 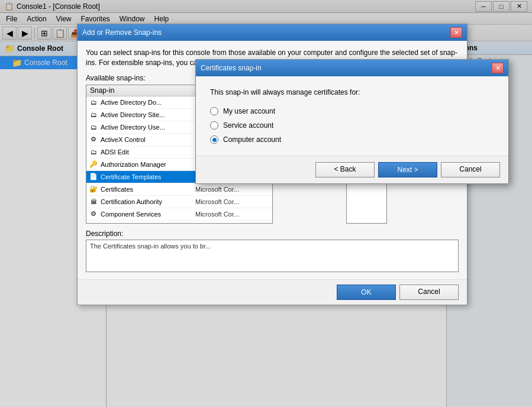 I want to click on snapin-name-4: ADSI Edit, so click(x=148, y=152).